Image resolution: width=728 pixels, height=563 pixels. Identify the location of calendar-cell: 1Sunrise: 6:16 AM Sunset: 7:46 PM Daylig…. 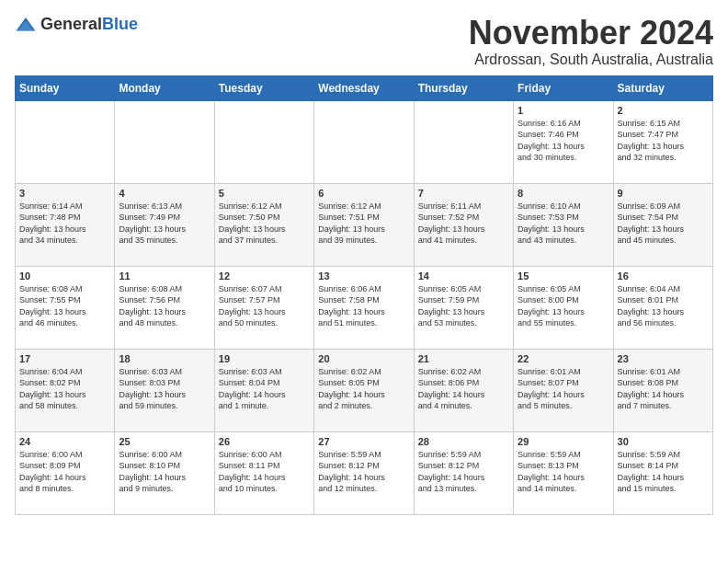
(563, 142).